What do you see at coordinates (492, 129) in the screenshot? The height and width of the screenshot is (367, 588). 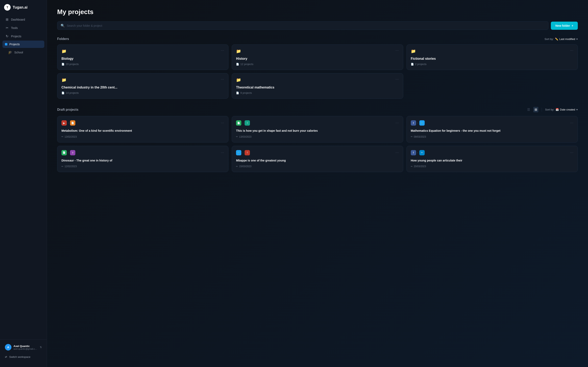 I see `draft-card-math: f › 🐦 ··· Mathematics Equation for begin…` at bounding box center [492, 129].